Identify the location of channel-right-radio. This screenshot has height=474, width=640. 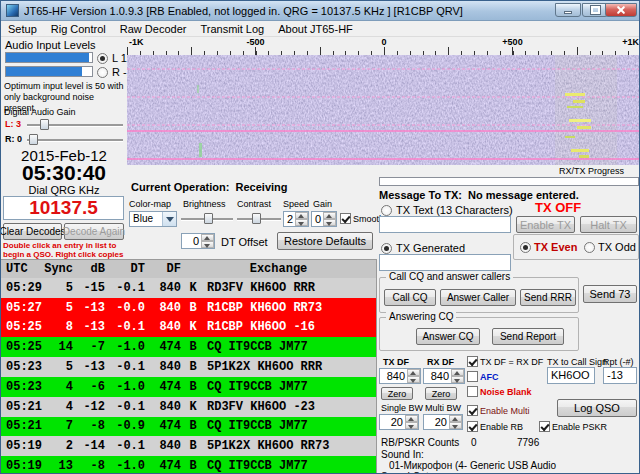
(102, 72).